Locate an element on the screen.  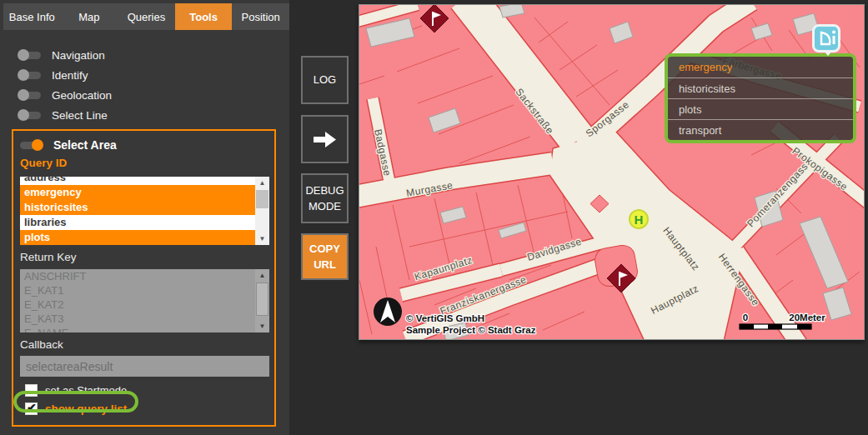
run-arrow-button is located at coordinates (325, 139).